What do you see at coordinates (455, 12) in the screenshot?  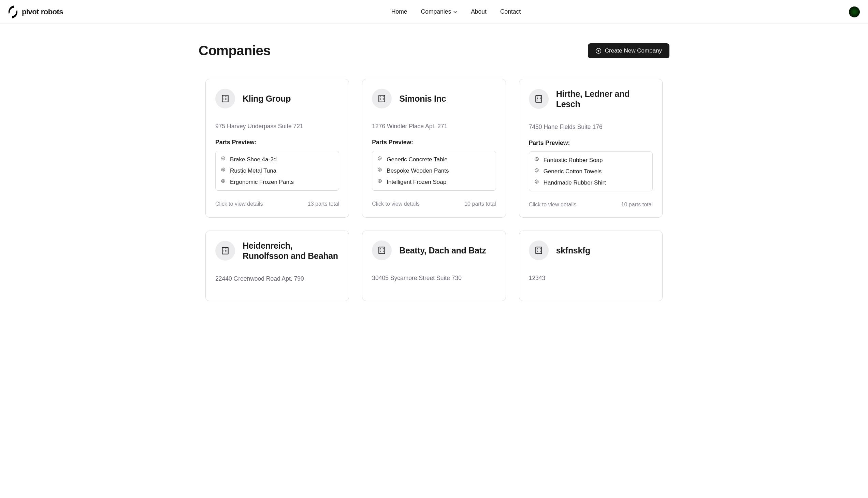 I see `chevron-down-icon` at bounding box center [455, 12].